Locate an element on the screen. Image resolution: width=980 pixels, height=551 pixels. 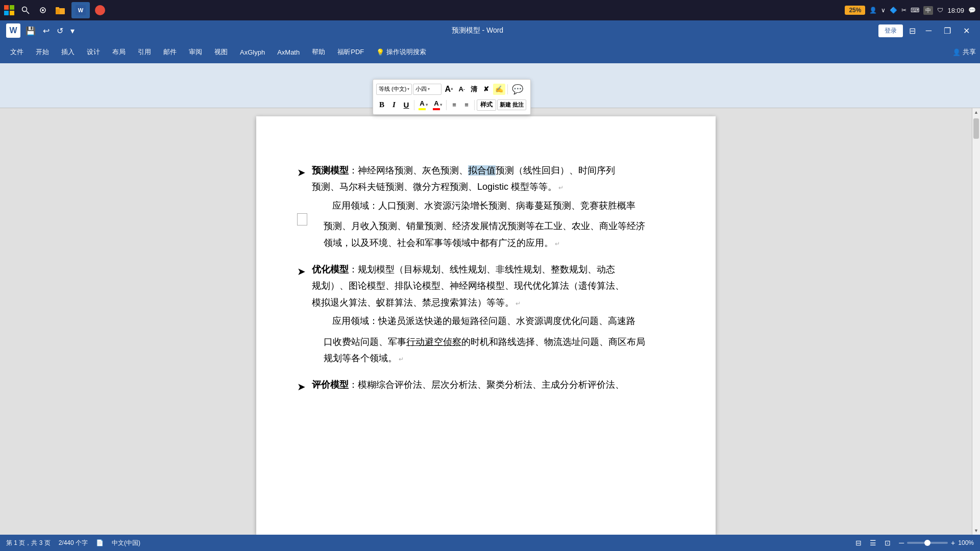
scroll-arrow-down: ▼ is located at coordinates (976, 531).